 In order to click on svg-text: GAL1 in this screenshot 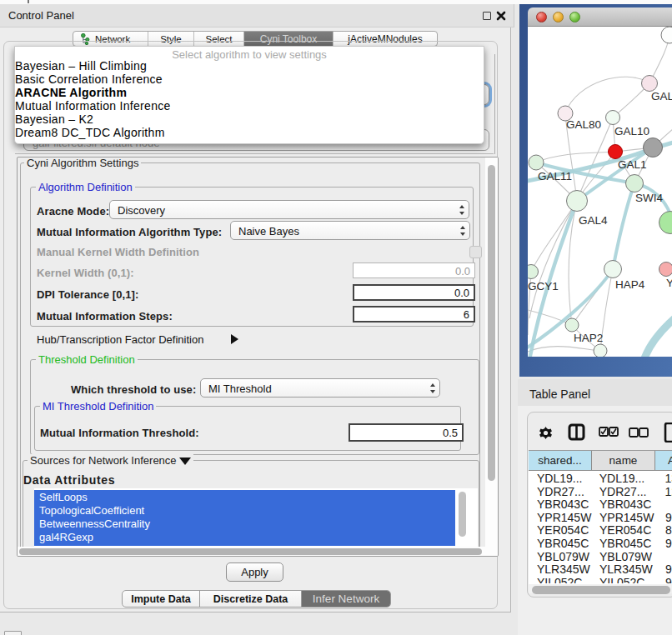, I will do `click(632, 165)`.